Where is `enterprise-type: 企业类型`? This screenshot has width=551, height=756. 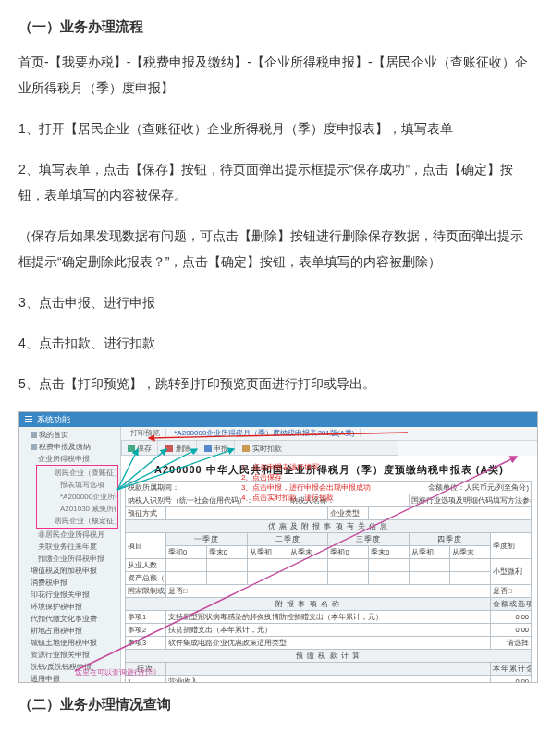
enterprise-type: 企业类型 is located at coordinates (349, 514).